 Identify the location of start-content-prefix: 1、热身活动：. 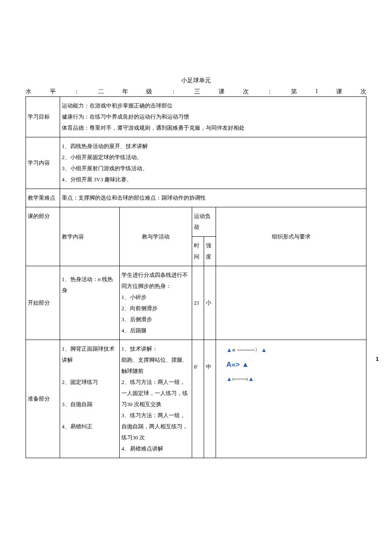
(80, 279).